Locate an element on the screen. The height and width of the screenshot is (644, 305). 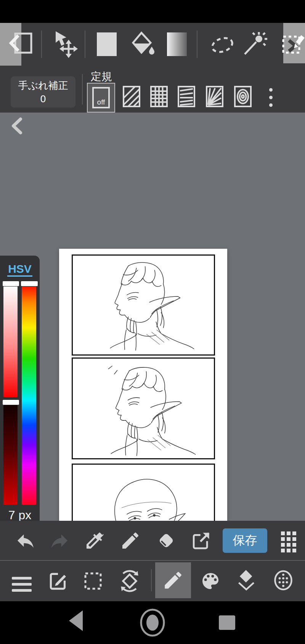
hsv-mode-link: HSV is located at coordinates (20, 269).